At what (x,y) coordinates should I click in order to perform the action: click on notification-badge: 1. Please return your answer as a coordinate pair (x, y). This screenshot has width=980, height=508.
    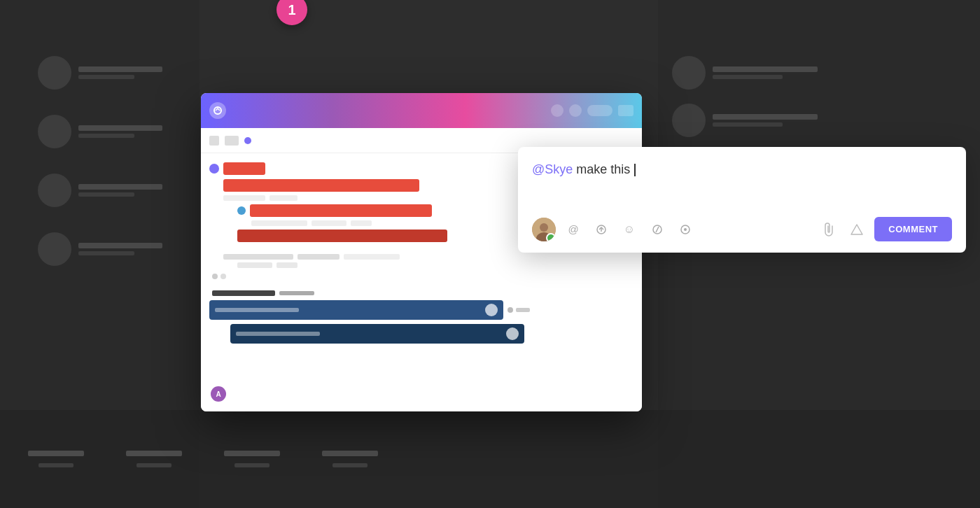
    Looking at the image, I should click on (292, 13).